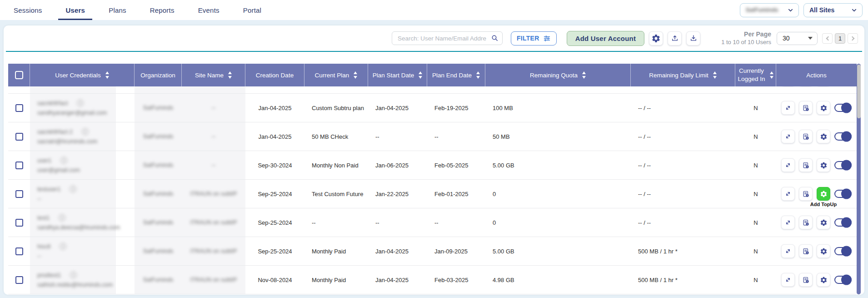 Image resolution: width=868 pixels, height=298 pixels. I want to click on column-header-plan-start-date: Plan Start Date, so click(398, 75).